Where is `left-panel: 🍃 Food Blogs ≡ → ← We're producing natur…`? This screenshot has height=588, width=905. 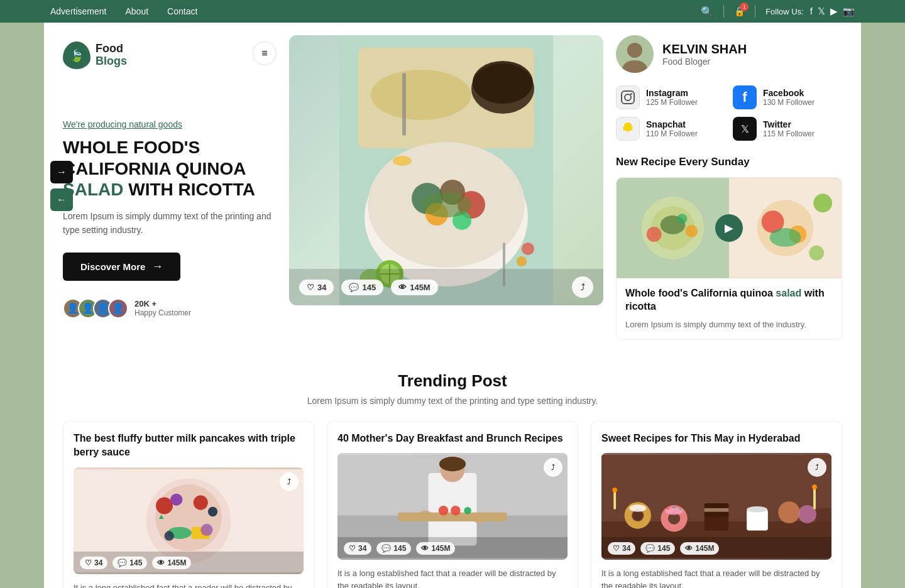 left-panel: 🍃 Food Blogs ≡ → ← We're producing natur… is located at coordinates (170, 177).